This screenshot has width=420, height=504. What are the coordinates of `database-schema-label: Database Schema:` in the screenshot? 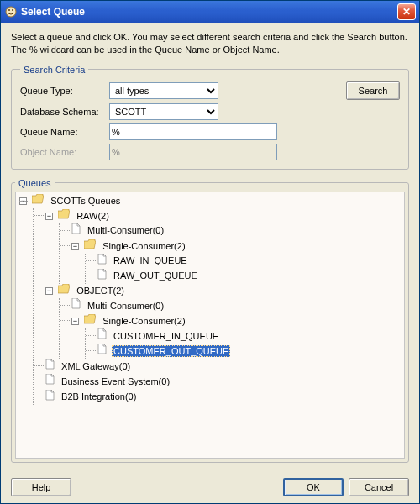 It's located at (62, 112).